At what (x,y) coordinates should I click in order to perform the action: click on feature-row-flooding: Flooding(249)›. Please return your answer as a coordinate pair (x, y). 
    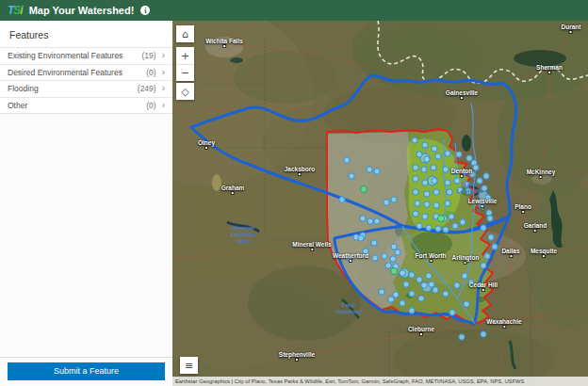
    Looking at the image, I should click on (87, 89).